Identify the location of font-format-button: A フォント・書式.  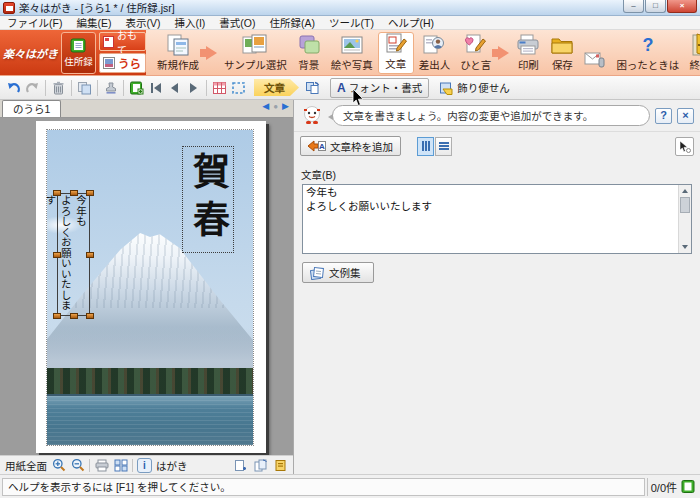
(380, 88).